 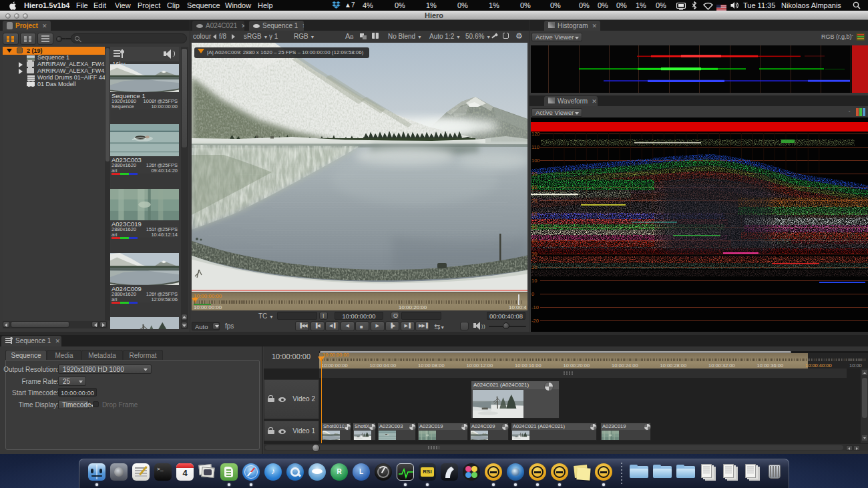 What do you see at coordinates (534, 254) in the screenshot?
I see `svg-text: 30` at bounding box center [534, 254].